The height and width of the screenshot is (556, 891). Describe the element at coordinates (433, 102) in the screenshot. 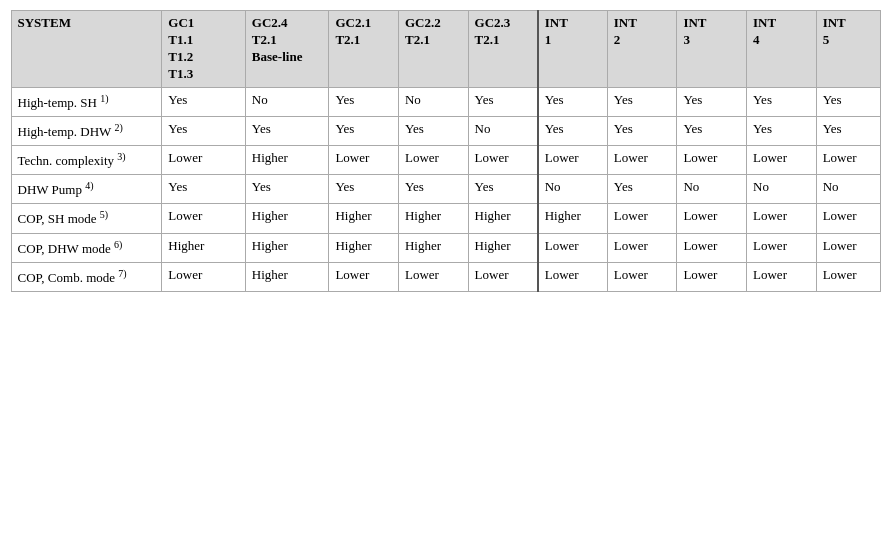

I see `cell-gc22: No` at that location.